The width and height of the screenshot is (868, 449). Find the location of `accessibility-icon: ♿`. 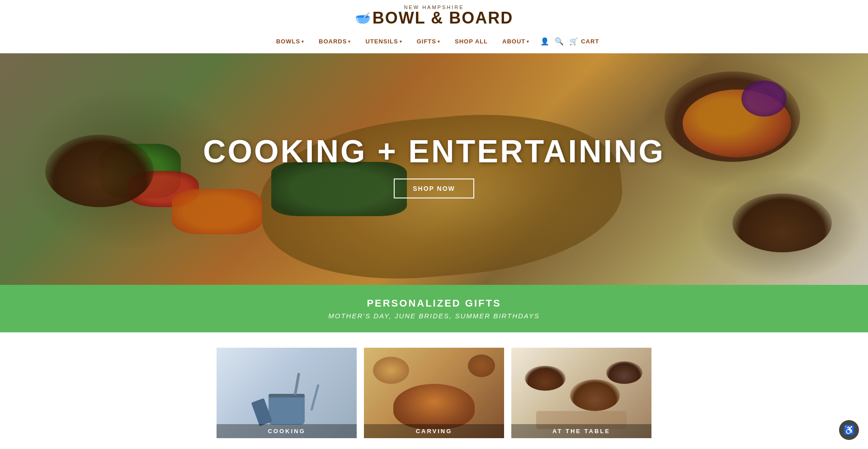

accessibility-icon: ♿ is located at coordinates (849, 430).